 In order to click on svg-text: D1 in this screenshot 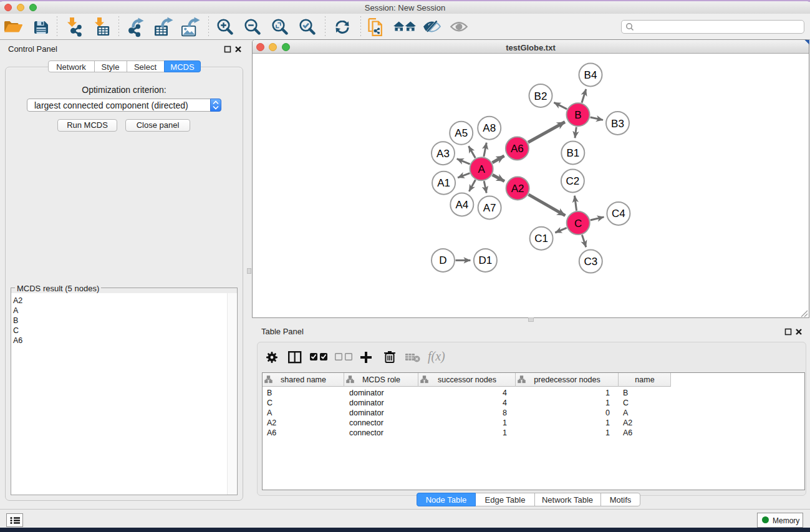, I will do `click(486, 261)`.